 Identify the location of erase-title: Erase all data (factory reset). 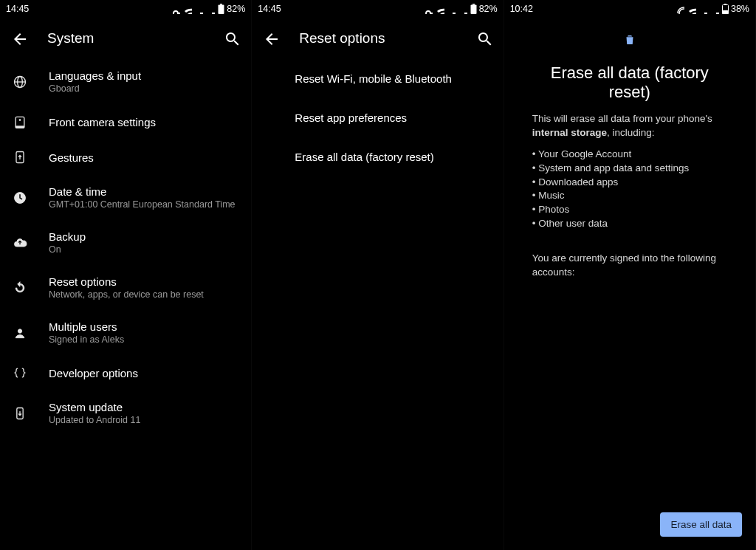
(630, 83).